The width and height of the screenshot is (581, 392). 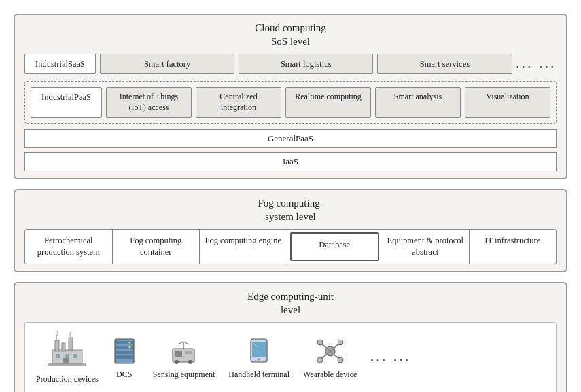 I want to click on general-paas-row: GeneralPaaS, so click(x=291, y=139).